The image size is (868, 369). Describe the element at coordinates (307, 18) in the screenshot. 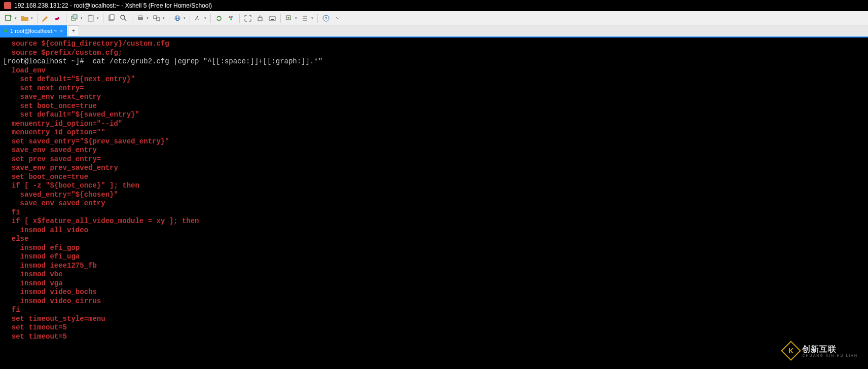

I see `list-button` at that location.